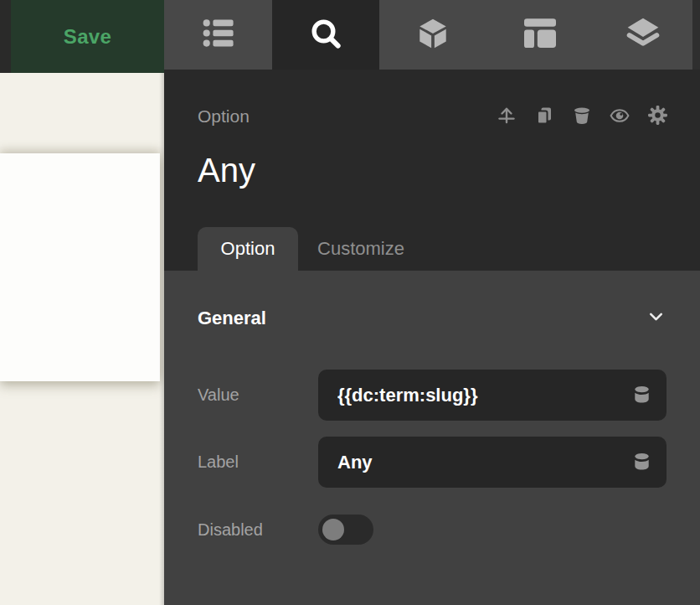 Image resolution: width=700 pixels, height=605 pixels. Describe the element at coordinates (492, 463) in the screenshot. I see `label-input` at that location.